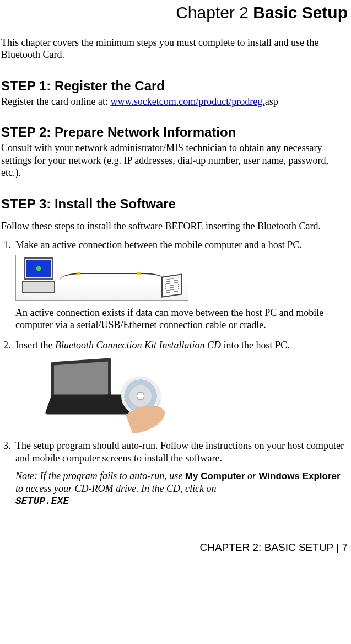 The image size is (351, 644). Describe the element at coordinates (174, 101) in the screenshot. I see `step-1-body: Register the card online at: www.socketc…` at that location.